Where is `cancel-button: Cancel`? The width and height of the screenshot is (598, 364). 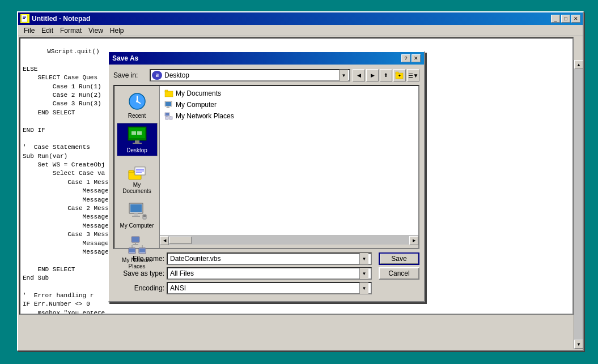
cancel-button: Cancel is located at coordinates (399, 273).